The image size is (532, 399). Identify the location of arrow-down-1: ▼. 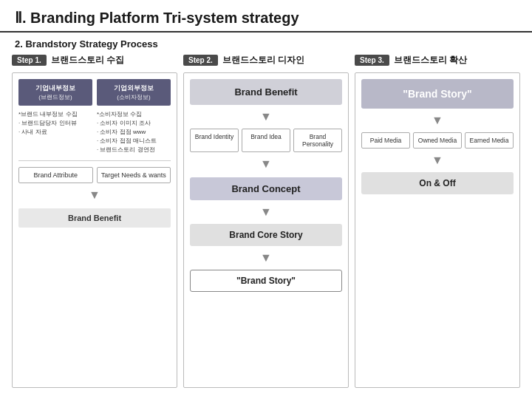
(95, 195).